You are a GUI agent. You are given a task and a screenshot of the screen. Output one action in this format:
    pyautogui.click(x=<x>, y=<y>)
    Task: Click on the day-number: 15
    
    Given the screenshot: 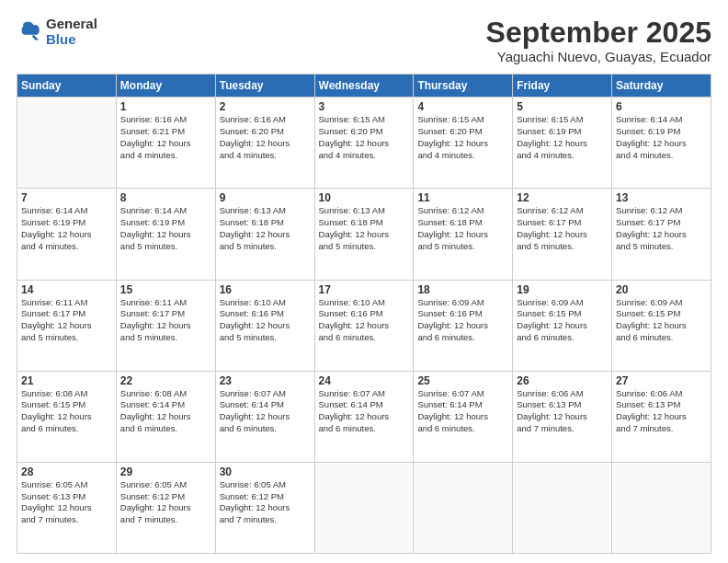 What is the action you would take?
    pyautogui.click(x=165, y=290)
    